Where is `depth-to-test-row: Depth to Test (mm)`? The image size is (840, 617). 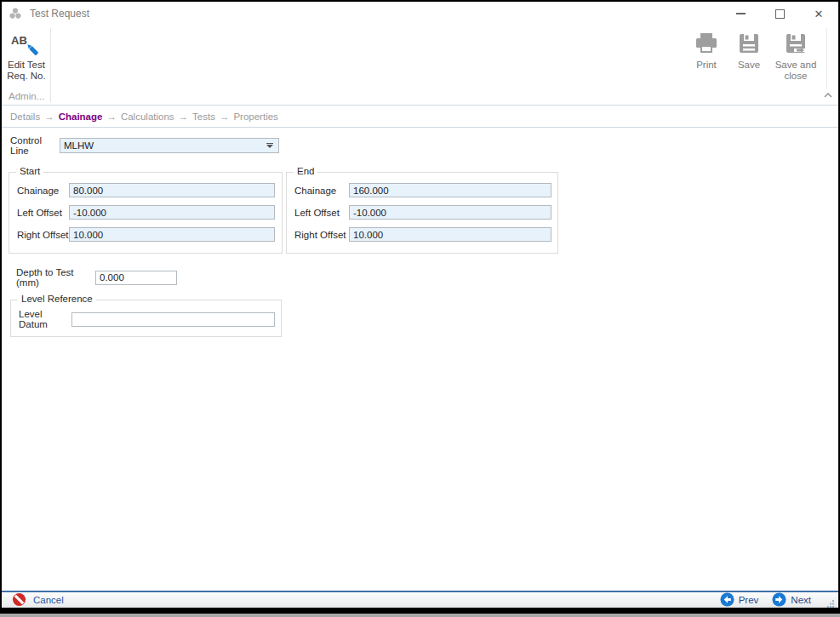 depth-to-test-row: Depth to Test (mm) is located at coordinates (427, 277).